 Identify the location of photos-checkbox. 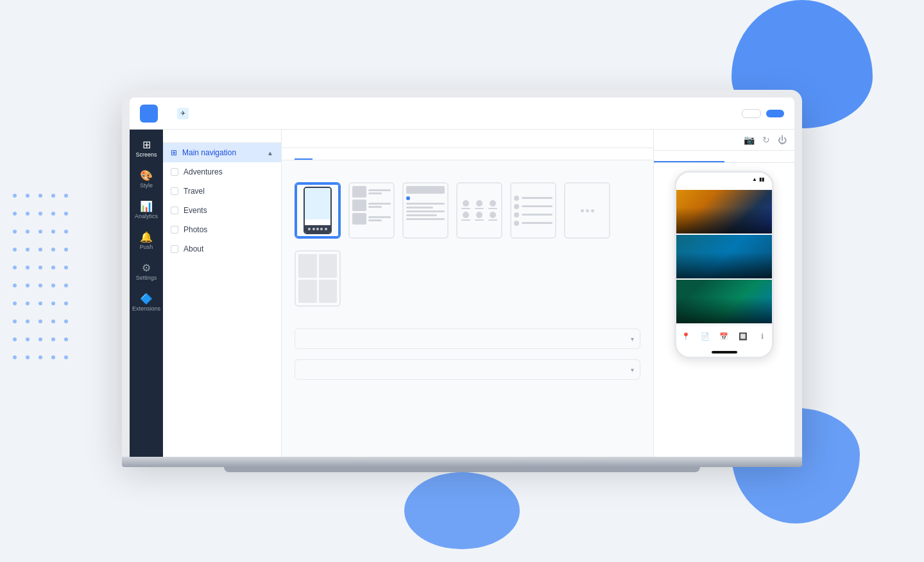
(175, 230).